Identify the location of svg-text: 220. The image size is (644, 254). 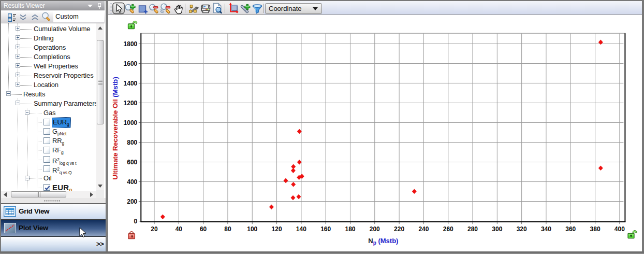
(399, 229).